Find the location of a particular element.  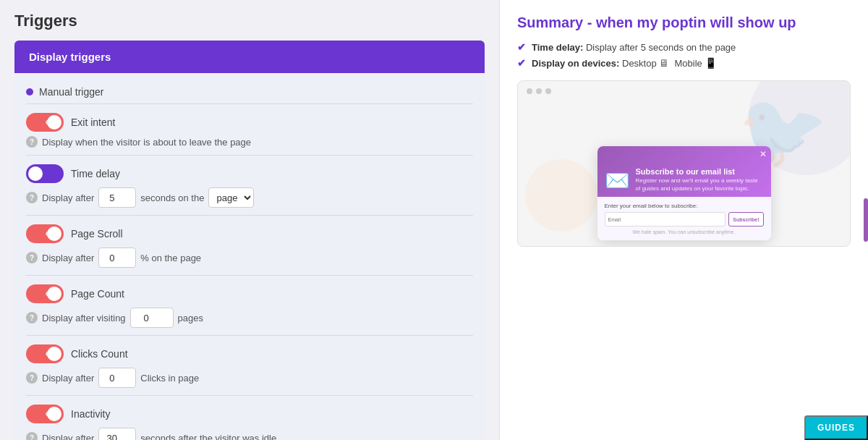

popup-mockup: ✕ ✉️ Subscribe to our email list Registe… is located at coordinates (684, 193).